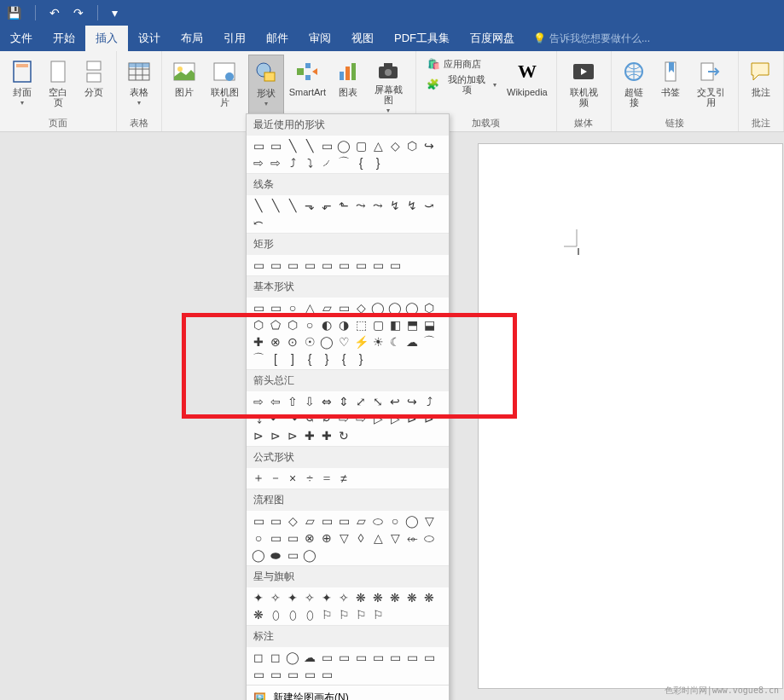  Describe the element at coordinates (344, 342) in the screenshot. I see `shape-option: ♡` at that location.